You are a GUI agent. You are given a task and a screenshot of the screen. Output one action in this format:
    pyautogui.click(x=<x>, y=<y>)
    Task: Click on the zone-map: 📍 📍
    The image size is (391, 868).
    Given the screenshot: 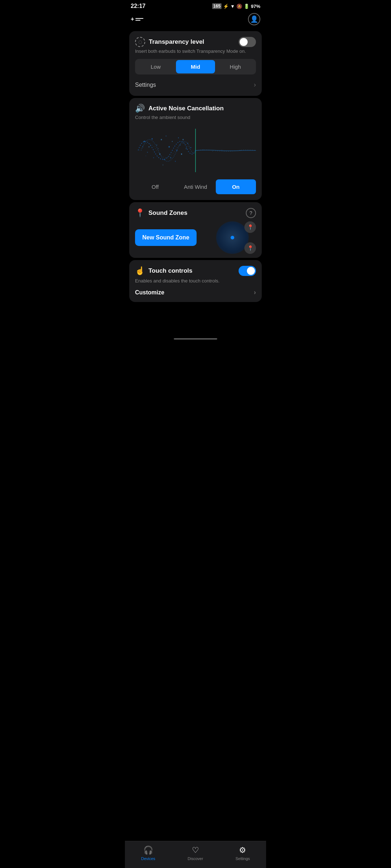 What is the action you would take?
    pyautogui.click(x=234, y=238)
    